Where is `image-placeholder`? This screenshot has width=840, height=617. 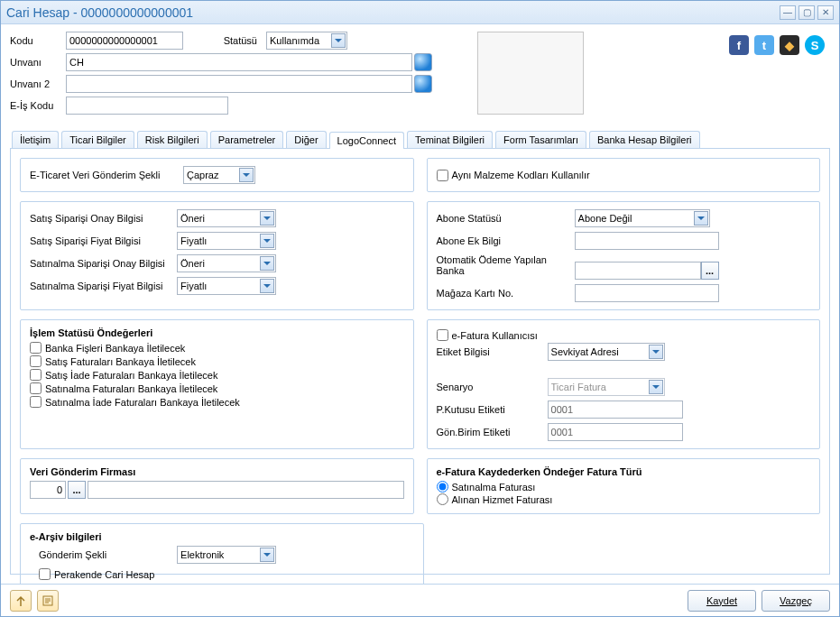
image-placeholder is located at coordinates (531, 73).